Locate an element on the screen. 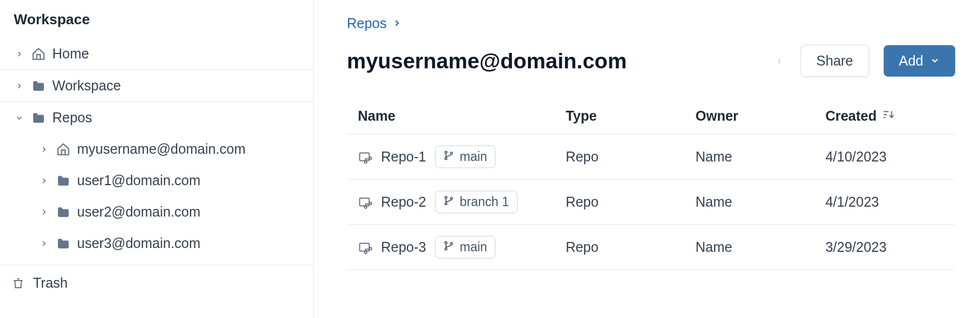 This screenshot has width=980, height=318. sidebar-item-label: user2@domain.com is located at coordinates (139, 212).